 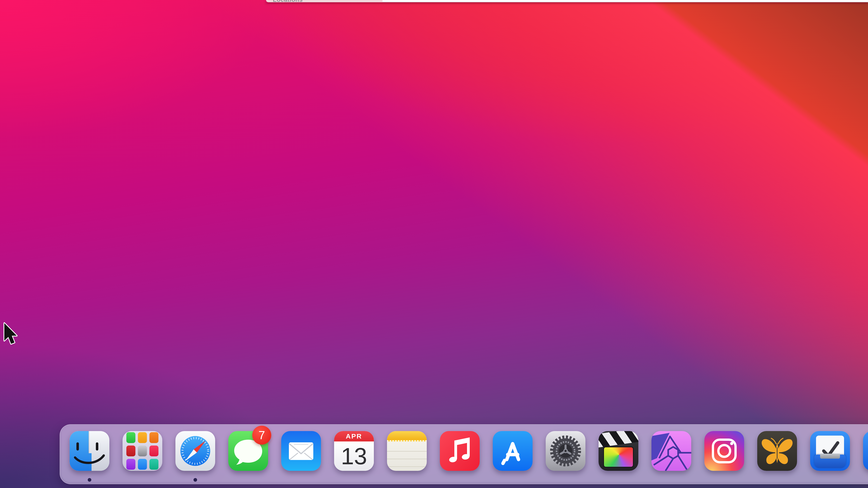 What do you see at coordinates (865, 451) in the screenshot?
I see `blue-app-sliver-icon` at bounding box center [865, 451].